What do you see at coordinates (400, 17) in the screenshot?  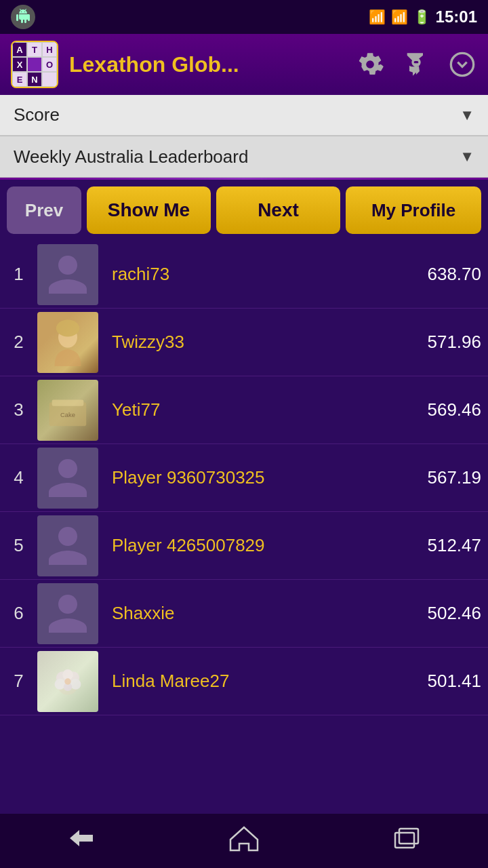 I see `signal-icon: 📶` at bounding box center [400, 17].